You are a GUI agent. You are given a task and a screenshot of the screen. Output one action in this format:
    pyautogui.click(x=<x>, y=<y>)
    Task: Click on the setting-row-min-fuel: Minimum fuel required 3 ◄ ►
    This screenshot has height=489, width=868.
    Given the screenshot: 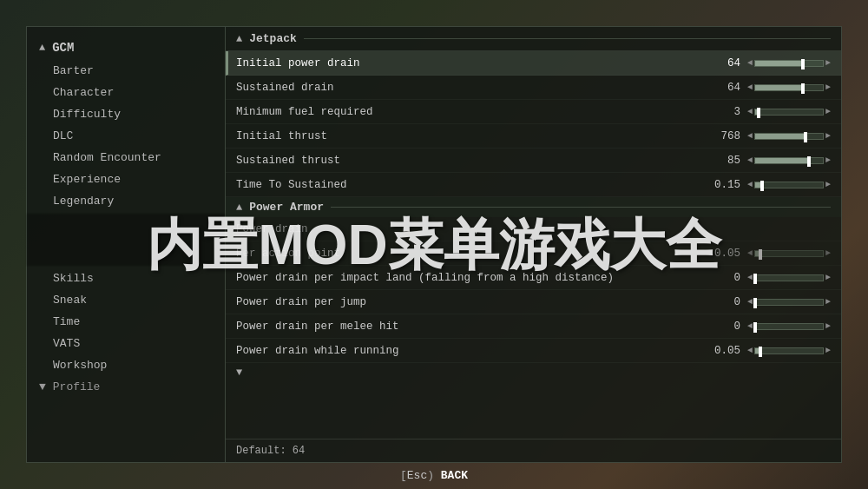 What is the action you would take?
    pyautogui.click(x=533, y=112)
    